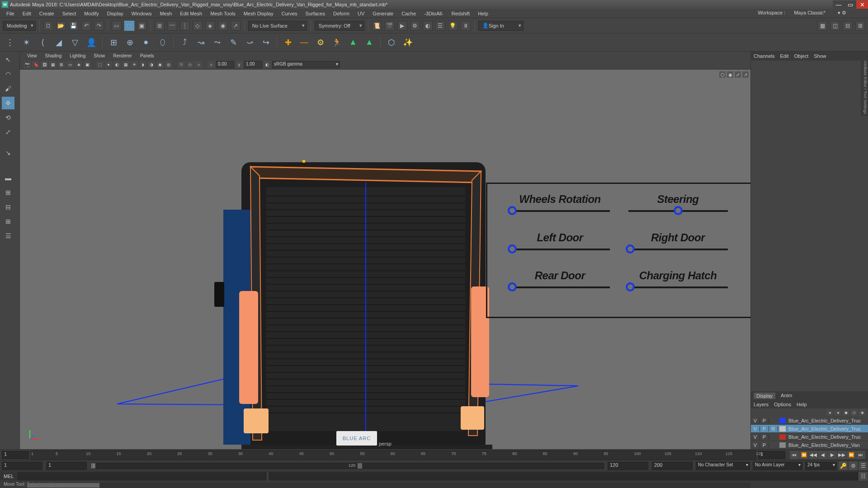 The image size is (868, 488). Describe the element at coordinates (453, 26) in the screenshot. I see `light-editor-icon: 💡` at that location.